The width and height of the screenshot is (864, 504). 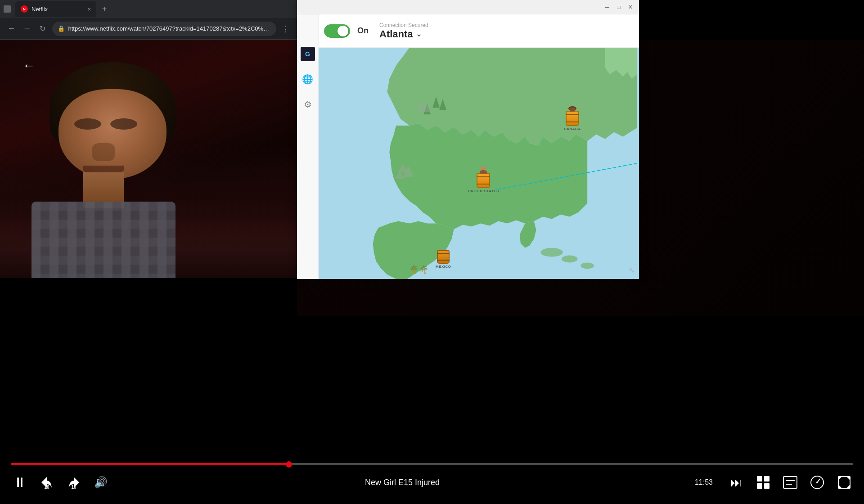 I want to click on controls-row: ⏸ 10 10 🔊 New Girl E15 Injured 11:53 ⏭, so click(x=432, y=482).